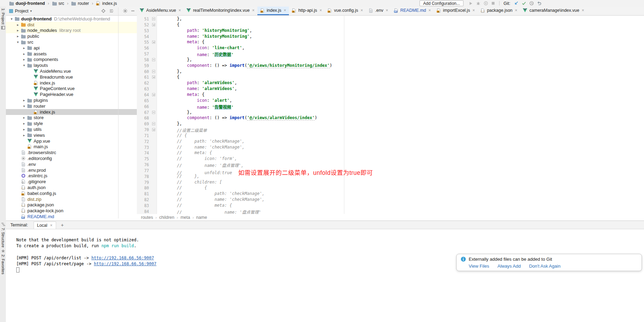 Image resolution: width=644 pixels, height=322 pixels. What do you see at coordinates (45, 225) in the screenshot?
I see `terminal-tab-local: Local ×` at bounding box center [45, 225].